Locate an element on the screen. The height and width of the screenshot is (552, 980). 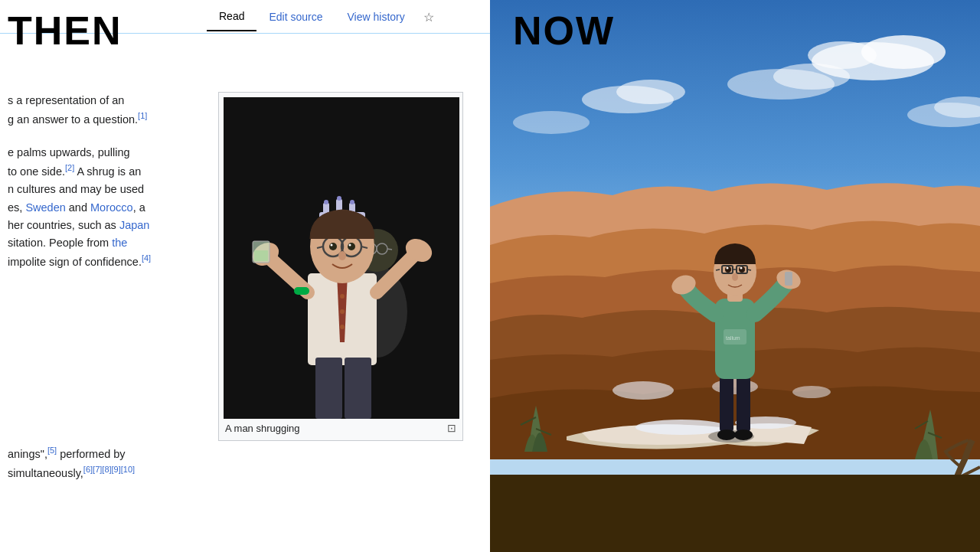
wiki-bottom-text: anings",[5] performed by simultaneously,… is located at coordinates (107, 463).